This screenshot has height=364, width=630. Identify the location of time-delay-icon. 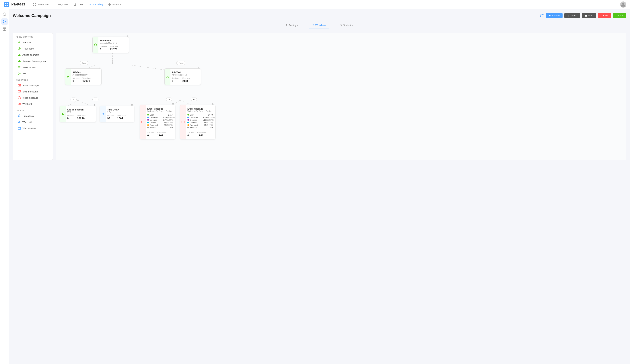
(20, 116).